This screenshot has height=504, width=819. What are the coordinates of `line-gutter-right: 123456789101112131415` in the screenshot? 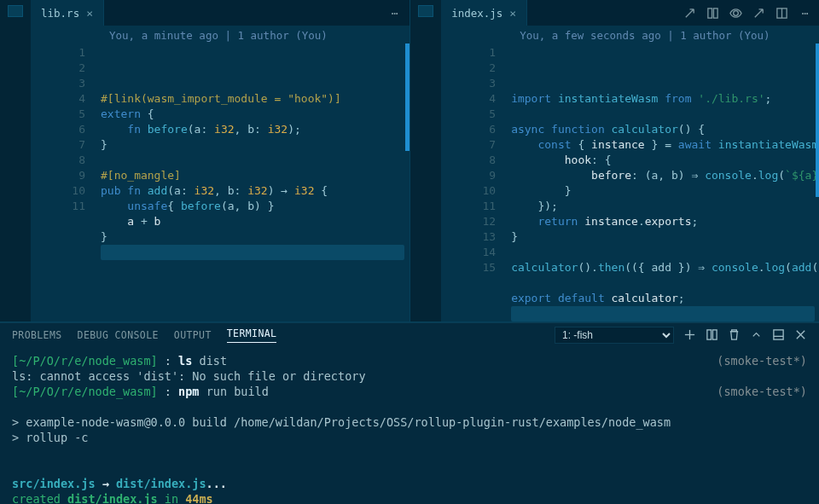 It's located at (476, 182).